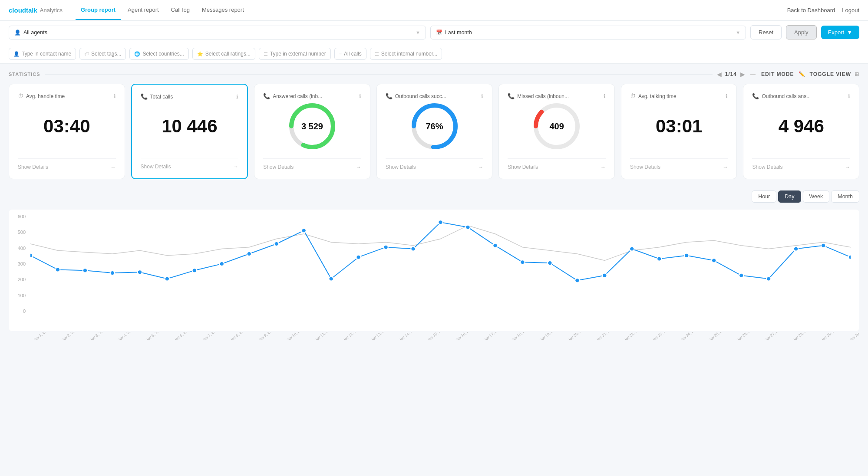  I want to click on card-value-6: 4 946, so click(801, 126).